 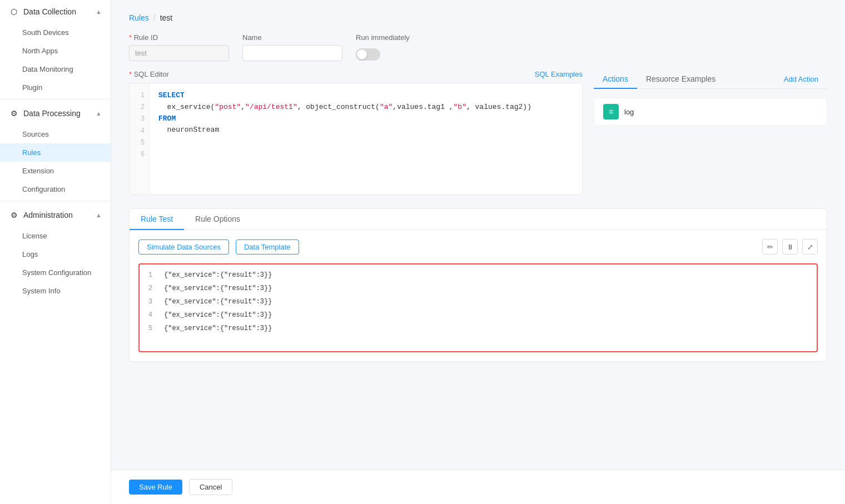 What do you see at coordinates (14, 113) in the screenshot?
I see `data-processing-icon: ⚙` at bounding box center [14, 113].